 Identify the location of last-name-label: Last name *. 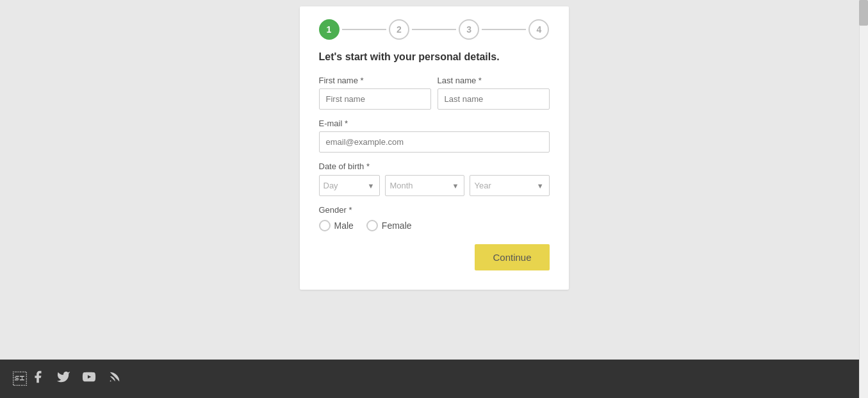
(493, 81).